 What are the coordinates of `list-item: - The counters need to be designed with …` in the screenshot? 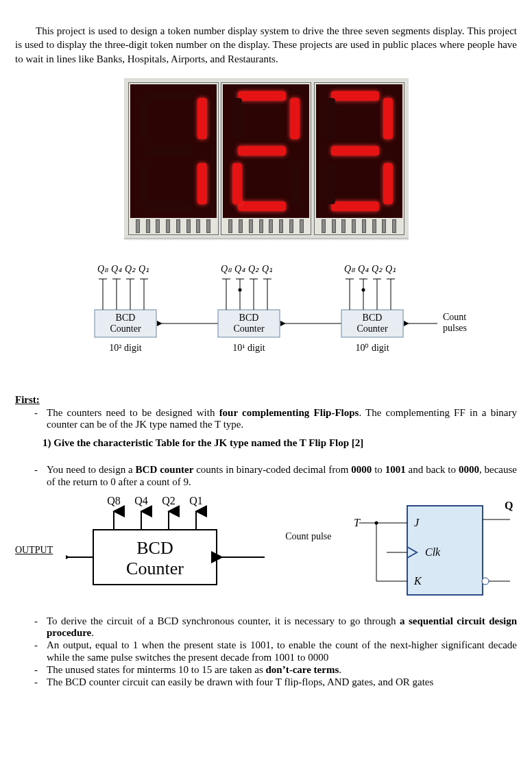 It's located at (276, 419).